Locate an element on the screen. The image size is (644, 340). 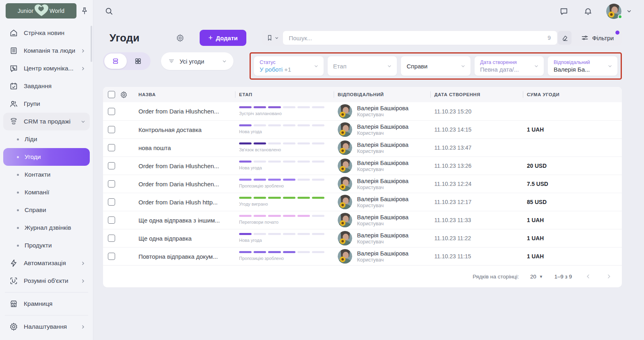
sidebar-item-crm-sales: CRM та продажі is located at coordinates (47, 122).